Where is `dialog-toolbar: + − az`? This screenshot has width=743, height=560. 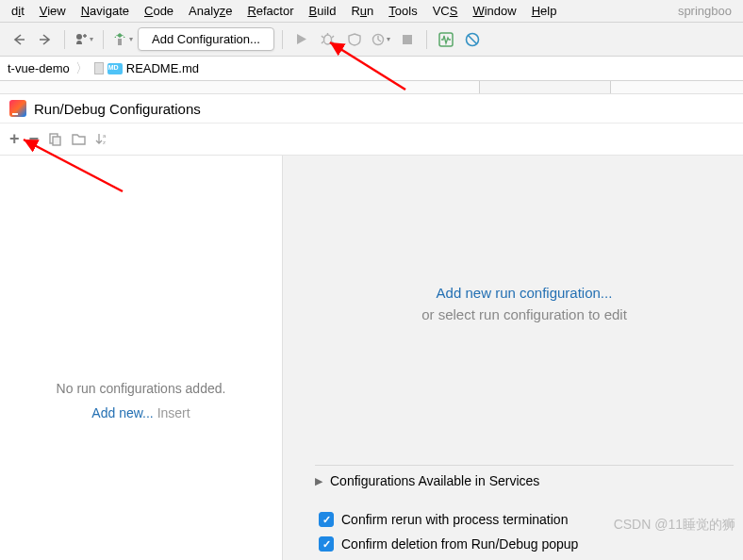
dialog-toolbar: + − az is located at coordinates (372, 140).